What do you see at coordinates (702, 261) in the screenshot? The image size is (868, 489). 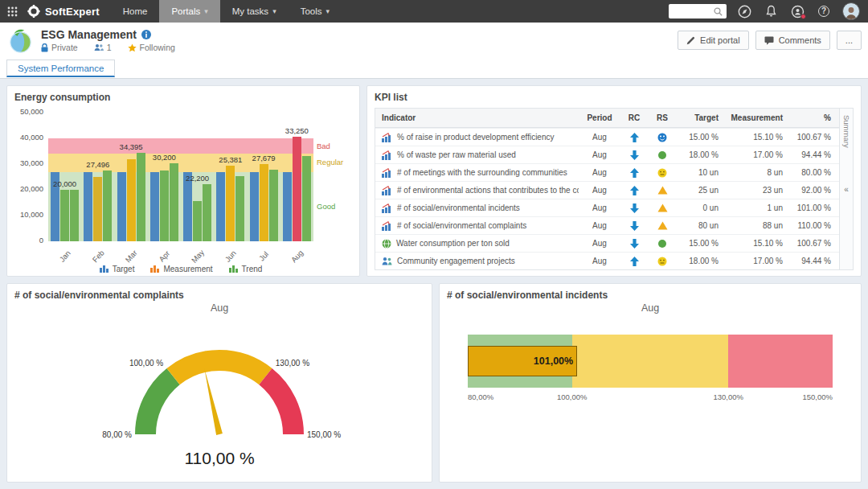 I see `kpi-target-cell: 18.00 %` at bounding box center [702, 261].